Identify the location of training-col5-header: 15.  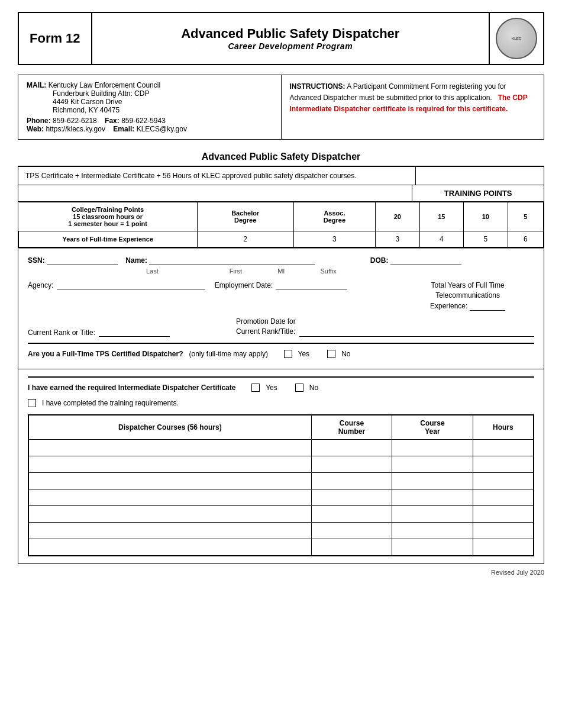
(441, 217).